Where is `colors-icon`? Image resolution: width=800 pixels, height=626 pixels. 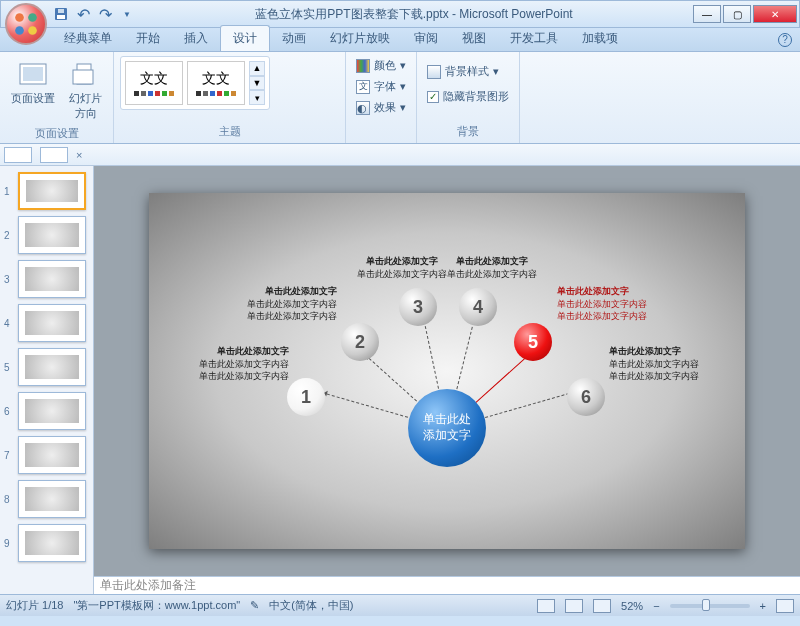
colors-icon is located at coordinates (363, 66).